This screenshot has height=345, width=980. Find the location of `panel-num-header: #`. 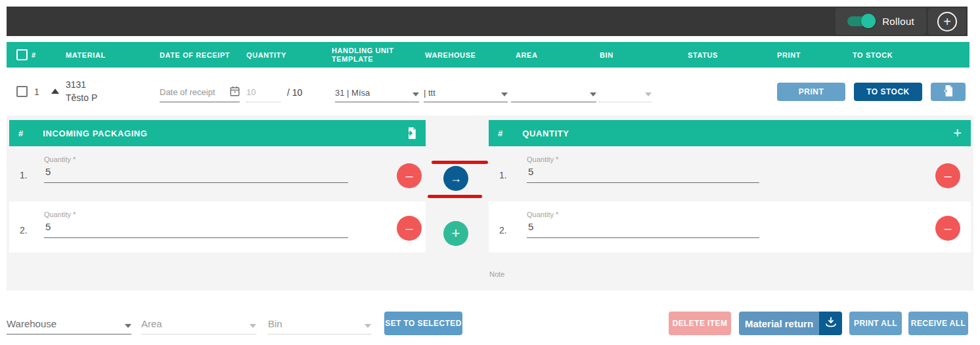

panel-num-header: # is located at coordinates (21, 134).